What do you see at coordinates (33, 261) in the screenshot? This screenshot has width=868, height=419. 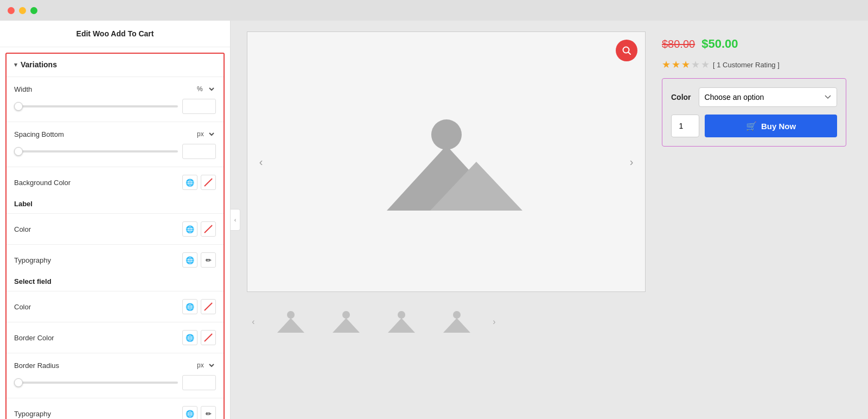 I see `label-typography-label: Typography` at bounding box center [33, 261].